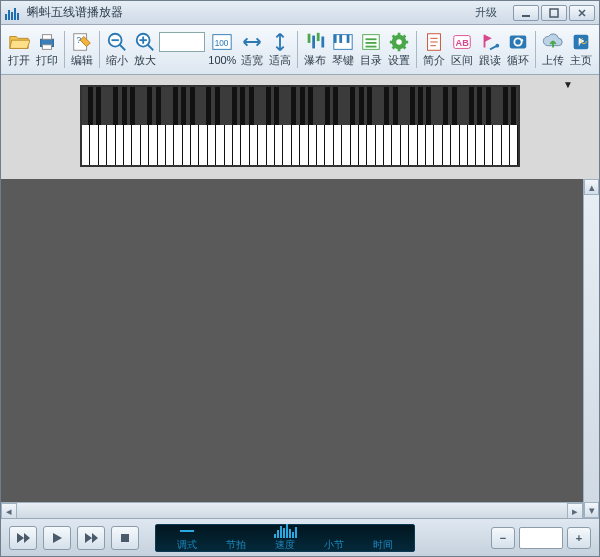 The image size is (600, 557). Describe the element at coordinates (579, 538) in the screenshot. I see `volume-up-button: +` at that location.